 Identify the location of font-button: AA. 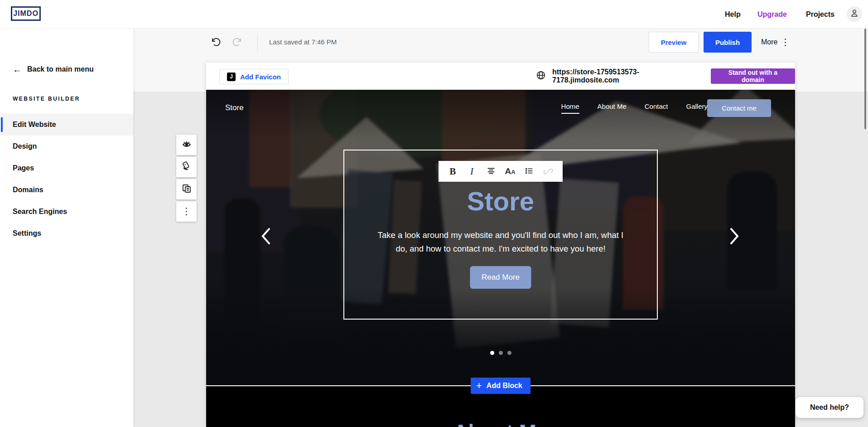
(510, 171).